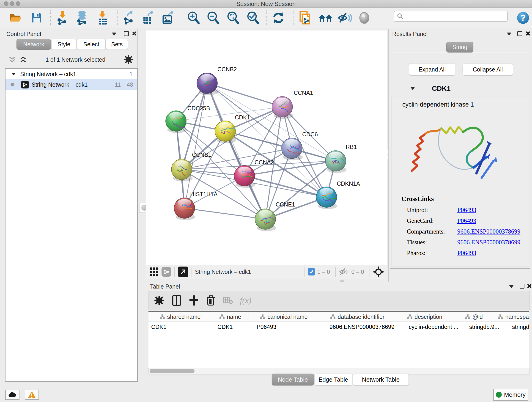 This screenshot has width=532, height=402. Describe the element at coordinates (177, 300) in the screenshot. I see `show-columns-icon` at that location.